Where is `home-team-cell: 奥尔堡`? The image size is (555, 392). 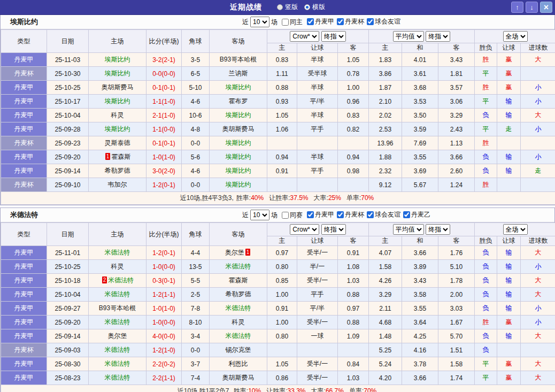 home-team-cell: 奥尔堡 is located at coordinates (118, 336).